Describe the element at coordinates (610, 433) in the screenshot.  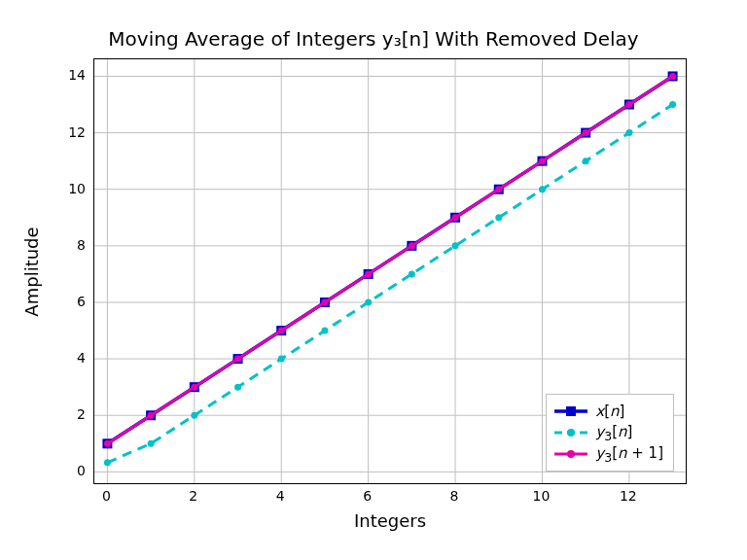
I see `legend: x[n] y3[n] y3[n + 1]` at that location.